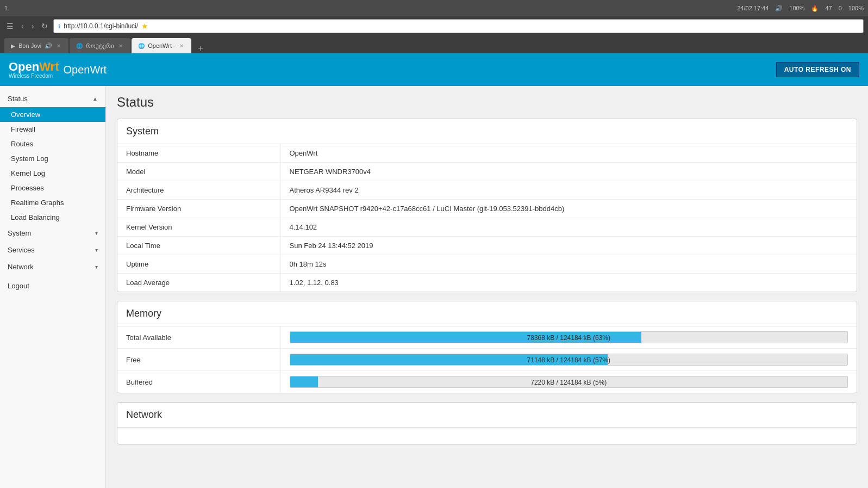 The width and height of the screenshot is (868, 488). Describe the element at coordinates (815, 9) in the screenshot. I see `flame-icon: 🔥` at that location.